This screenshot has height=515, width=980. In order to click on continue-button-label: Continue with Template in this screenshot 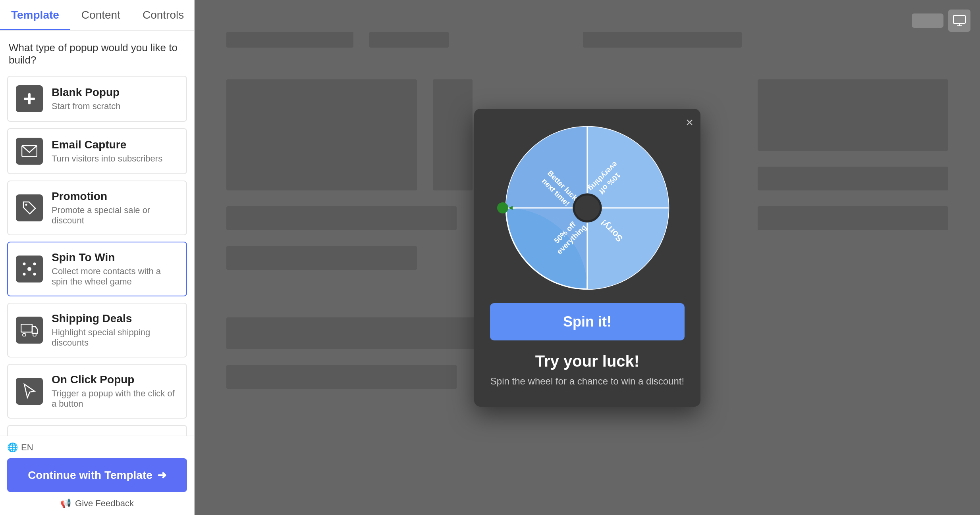, I will do `click(90, 475)`.